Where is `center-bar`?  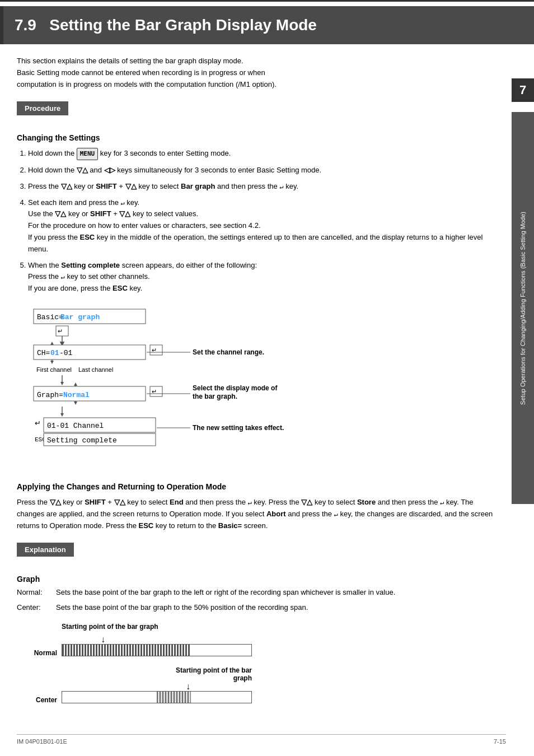 center-bar is located at coordinates (157, 697).